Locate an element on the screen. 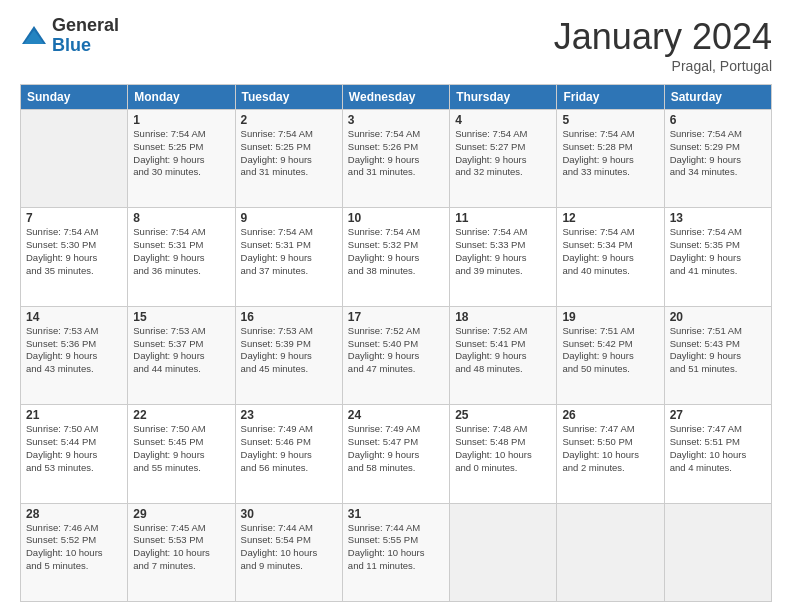  day-number: 16 is located at coordinates (289, 317).